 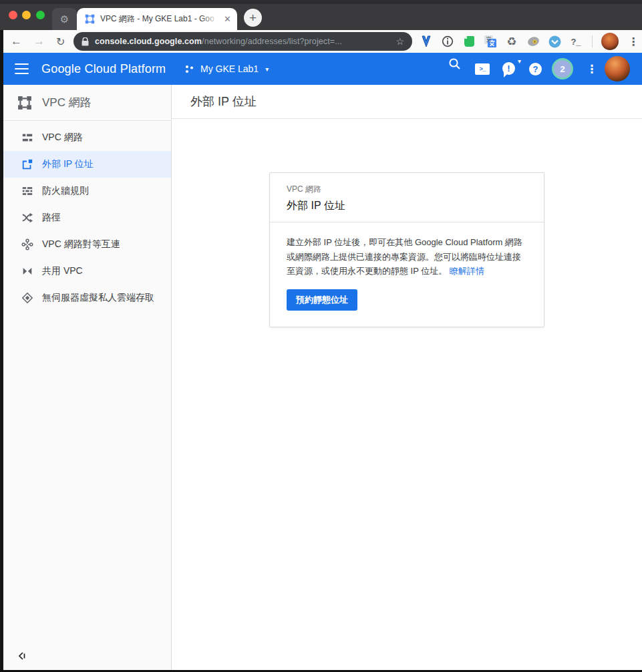 I want to click on extensions-row: ♻ ?_ ⋮, so click(x=530, y=41).